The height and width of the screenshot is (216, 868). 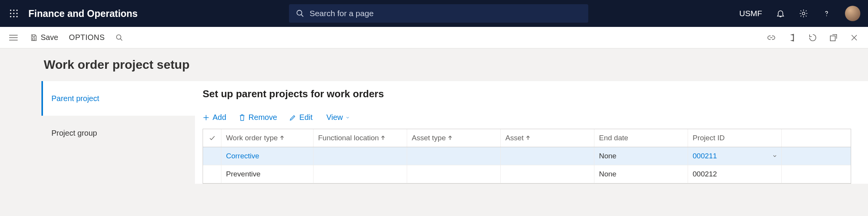 I want to click on edit-button: Edit, so click(x=301, y=118).